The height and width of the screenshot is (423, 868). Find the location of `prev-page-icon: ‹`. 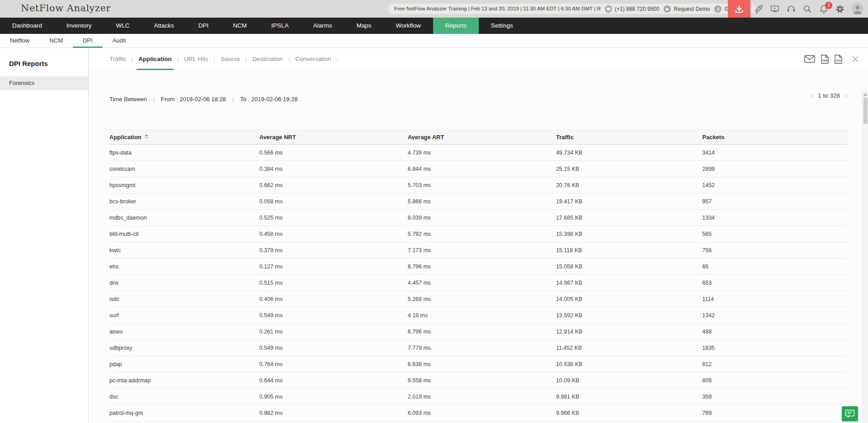

prev-page-icon: ‹ is located at coordinates (811, 95).